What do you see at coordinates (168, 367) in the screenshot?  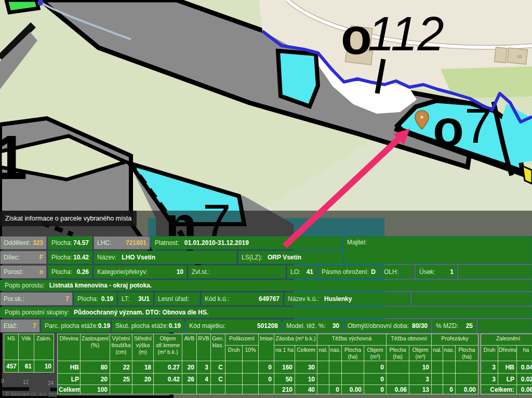 I see `species-cell: 0.27` at bounding box center [168, 367].